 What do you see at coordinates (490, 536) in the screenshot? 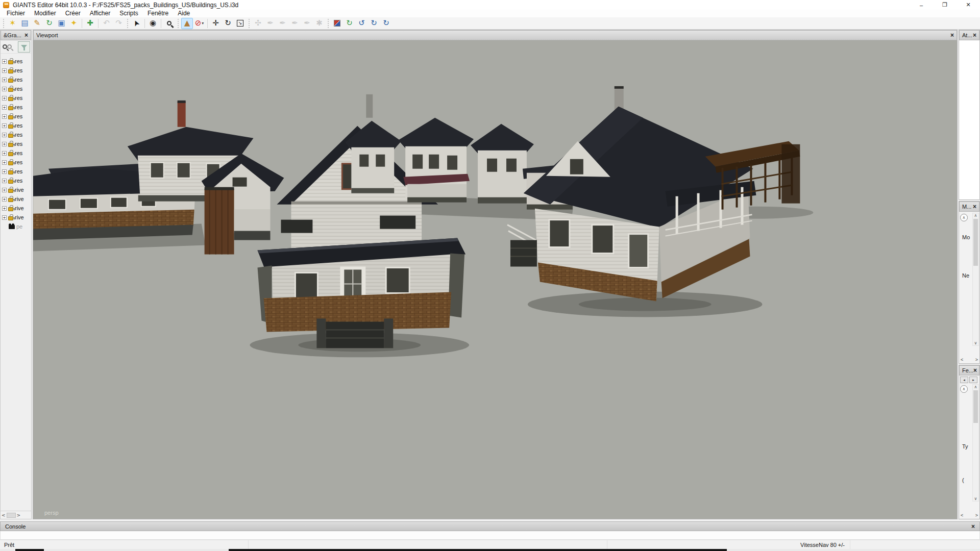
I see `console-output` at bounding box center [490, 536].